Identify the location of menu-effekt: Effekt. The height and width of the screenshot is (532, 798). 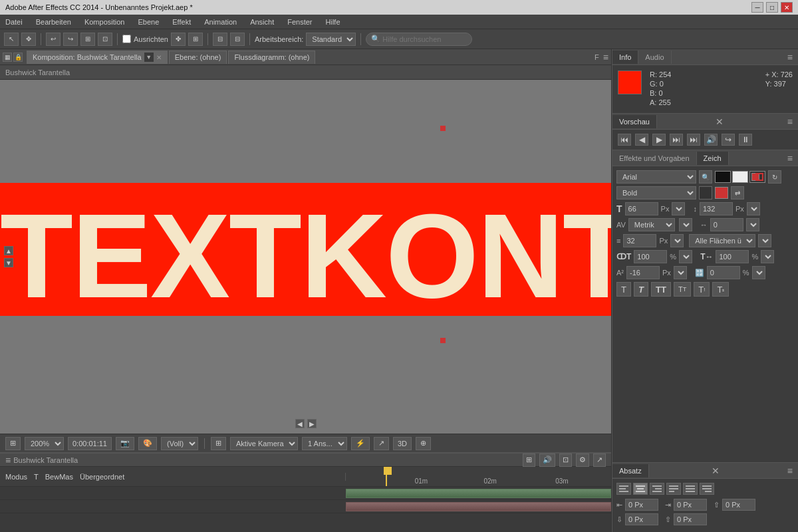
(182, 22).